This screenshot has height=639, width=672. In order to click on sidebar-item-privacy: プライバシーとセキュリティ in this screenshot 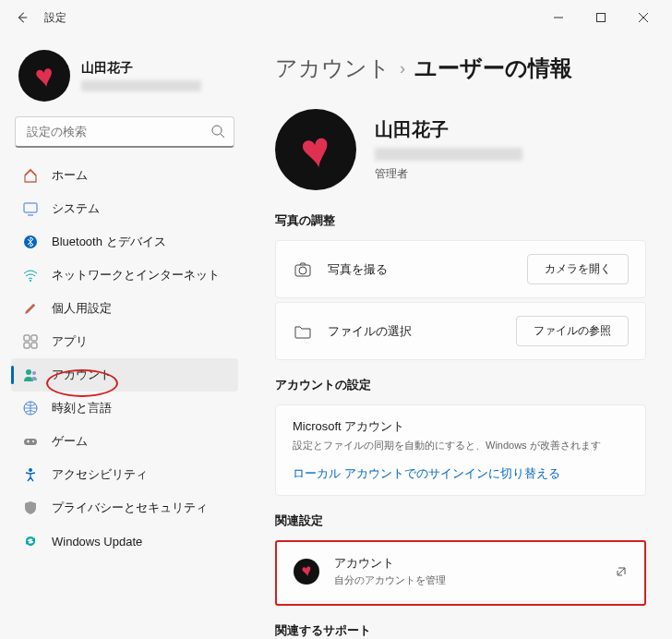, I will do `click(125, 508)`.